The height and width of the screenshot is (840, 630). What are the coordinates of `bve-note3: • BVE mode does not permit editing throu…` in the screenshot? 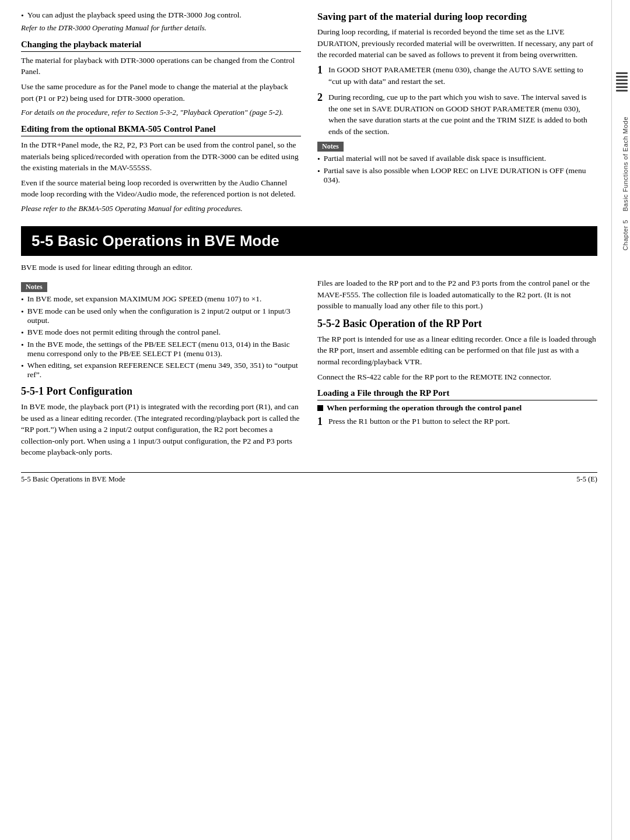 It's located at (161, 332).